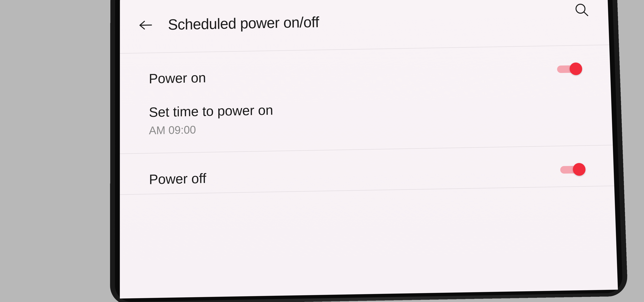  Describe the element at coordinates (367, 170) in the screenshot. I see `power-off-section: Power off` at that location.